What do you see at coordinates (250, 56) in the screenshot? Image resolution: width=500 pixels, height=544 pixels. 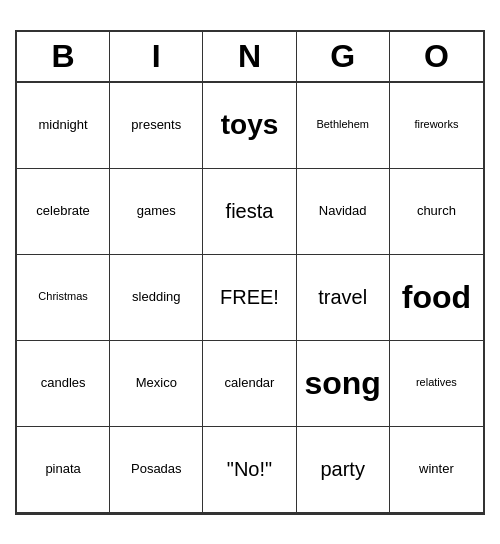 I see `header-cell: N` at bounding box center [250, 56].